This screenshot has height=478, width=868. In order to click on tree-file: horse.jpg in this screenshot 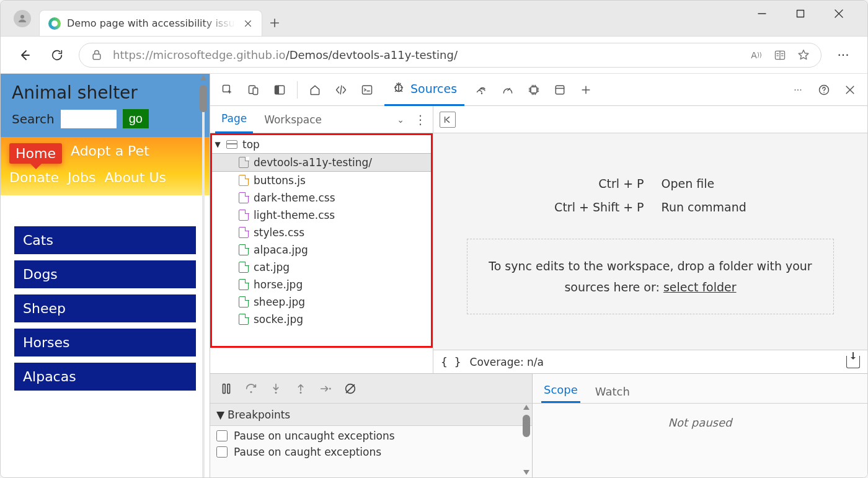, I will do `click(321, 285)`.